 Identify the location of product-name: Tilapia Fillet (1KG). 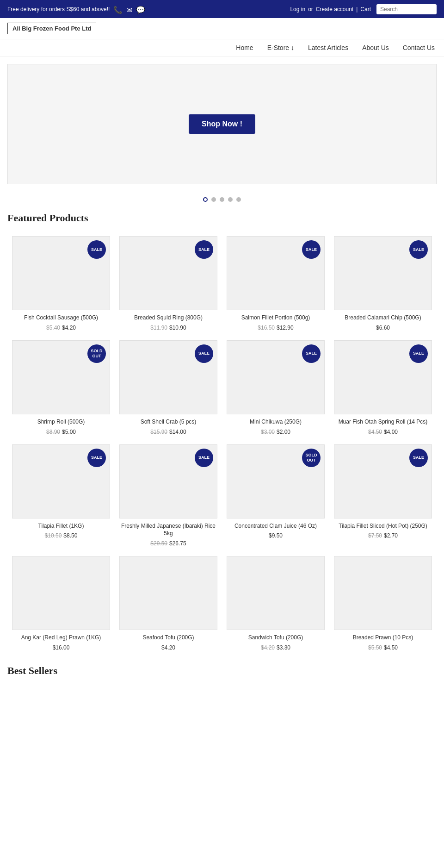
(61, 526).